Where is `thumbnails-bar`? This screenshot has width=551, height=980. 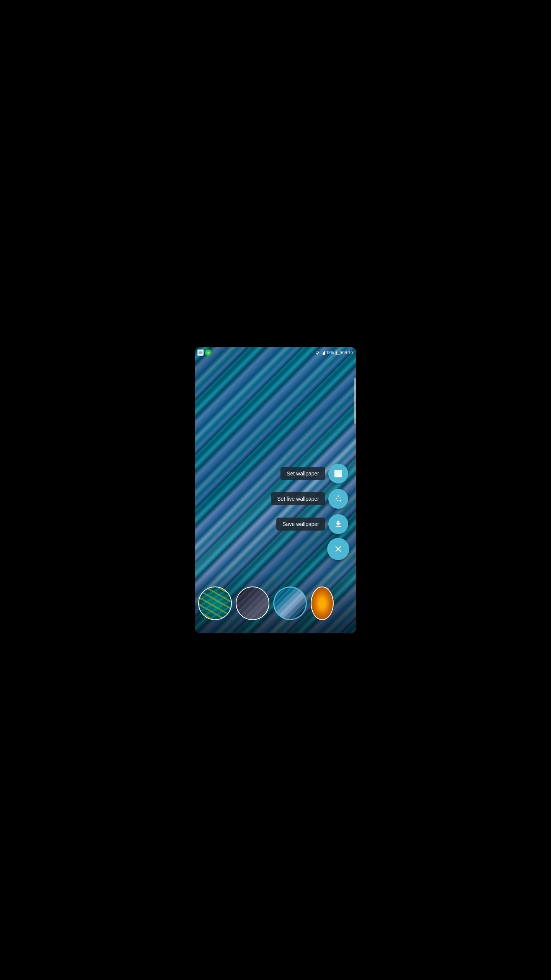 thumbnails-bar is located at coordinates (276, 603).